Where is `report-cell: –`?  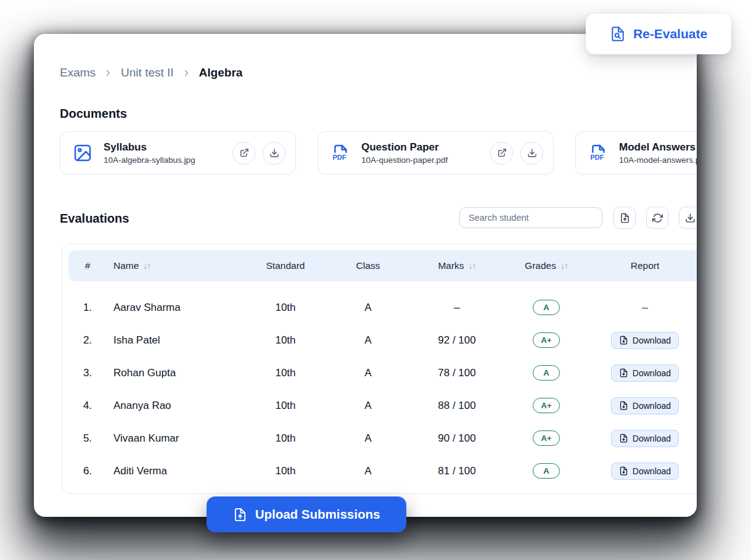
report-cell: – is located at coordinates (645, 308).